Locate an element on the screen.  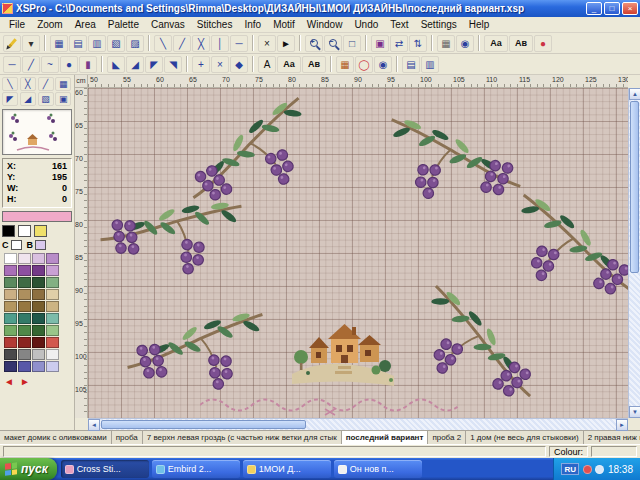
backstitch-cross-icon: ╳ is located at coordinates (201, 44).